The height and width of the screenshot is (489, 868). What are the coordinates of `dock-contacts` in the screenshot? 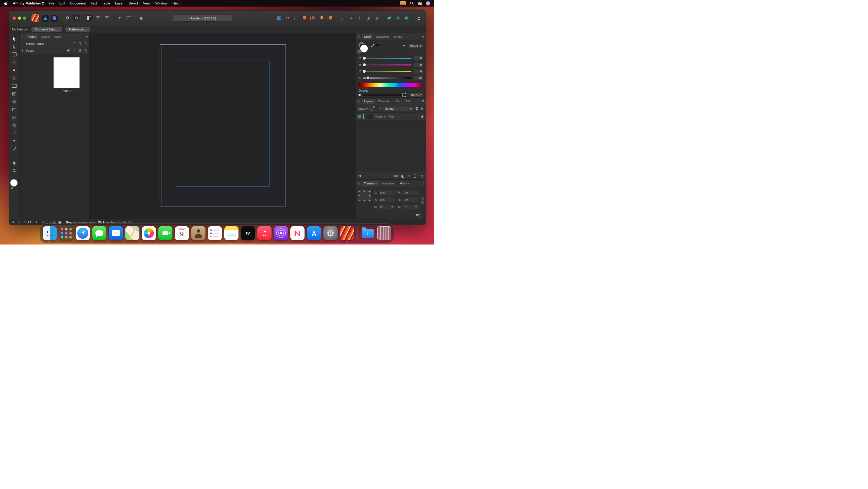 It's located at (198, 233).